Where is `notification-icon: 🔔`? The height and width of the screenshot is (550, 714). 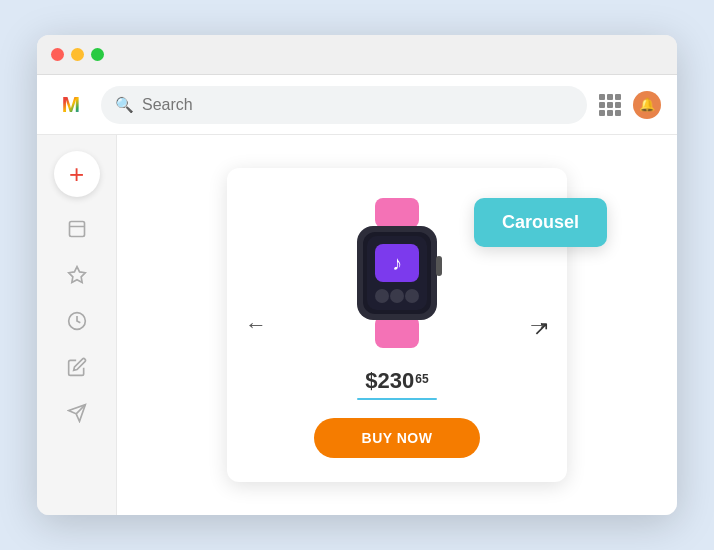 notification-icon: 🔔 is located at coordinates (647, 105).